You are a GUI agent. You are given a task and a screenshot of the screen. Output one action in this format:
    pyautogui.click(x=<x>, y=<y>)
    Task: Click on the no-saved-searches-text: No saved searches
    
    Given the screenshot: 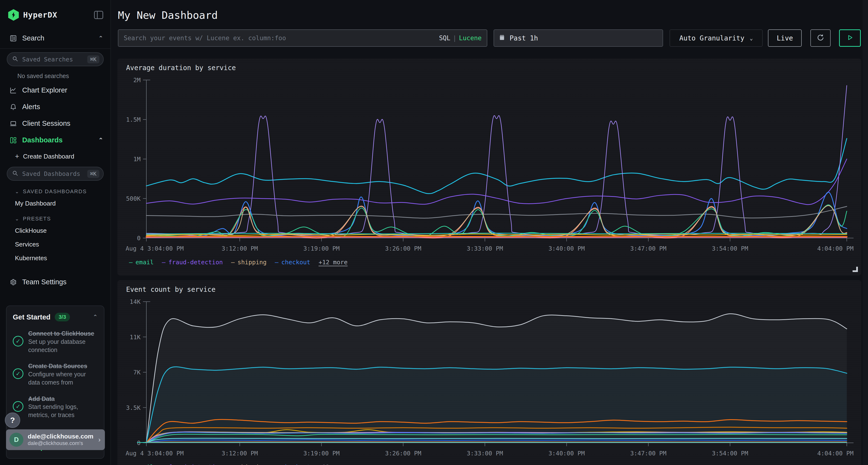 What is the action you would take?
    pyautogui.click(x=55, y=75)
    